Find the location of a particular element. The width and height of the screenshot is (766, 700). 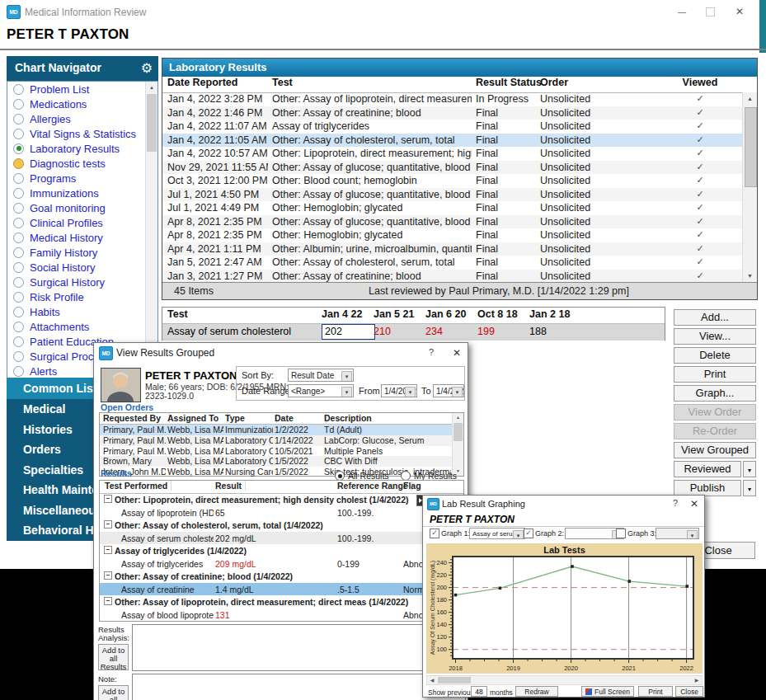

sidebar-item: Goal monitoring is located at coordinates (82, 208).